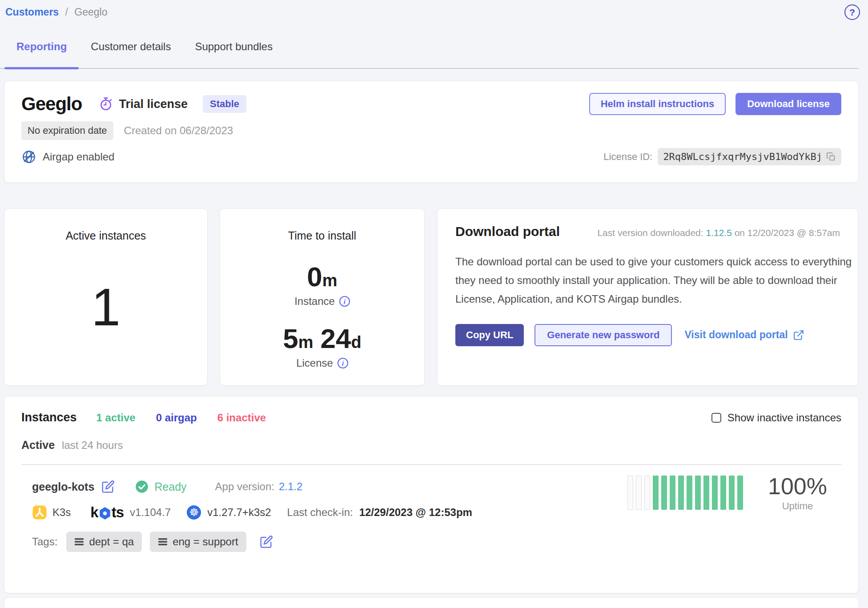 Image resolution: width=868 pixels, height=608 pixels. Describe the element at coordinates (685, 492) in the screenshot. I see `uptime-bar-chart` at that location.